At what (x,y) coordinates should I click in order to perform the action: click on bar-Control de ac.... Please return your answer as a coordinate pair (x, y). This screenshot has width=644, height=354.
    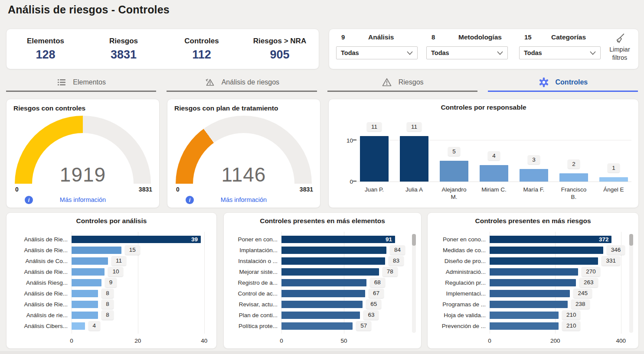
    Looking at the image, I should click on (324, 294).